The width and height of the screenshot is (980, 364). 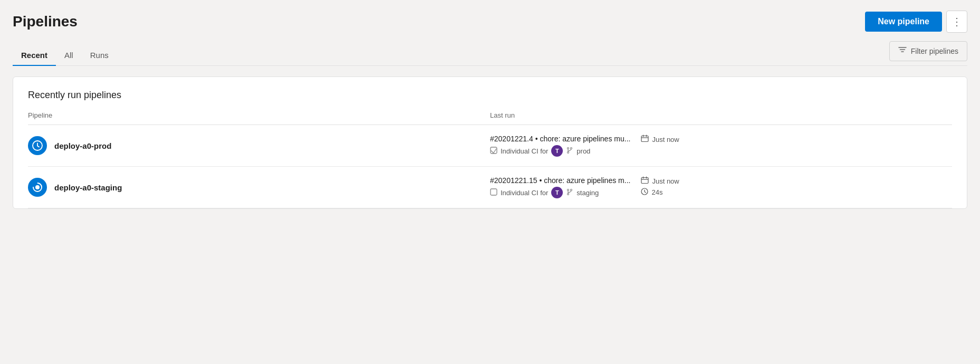 What do you see at coordinates (490, 188) in the screenshot?
I see `table-row: deploy-a0-staging #20201221.15 • chore: …` at bounding box center [490, 188].